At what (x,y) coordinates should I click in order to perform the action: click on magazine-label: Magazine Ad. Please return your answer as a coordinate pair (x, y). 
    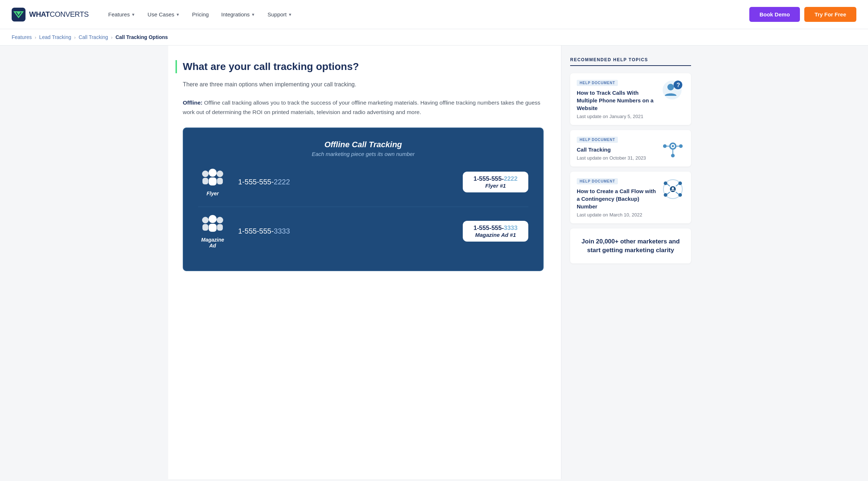
    Looking at the image, I should click on (213, 243).